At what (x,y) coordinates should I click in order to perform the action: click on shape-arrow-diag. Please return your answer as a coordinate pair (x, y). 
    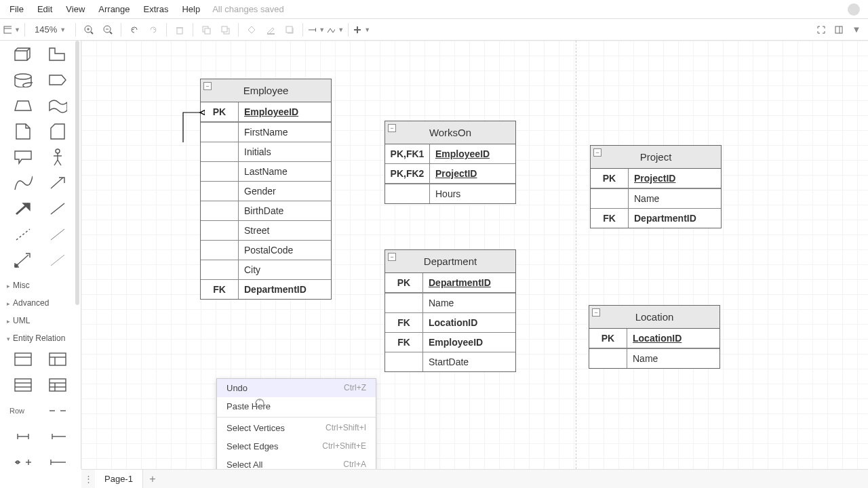
    Looking at the image, I should click on (58, 183).